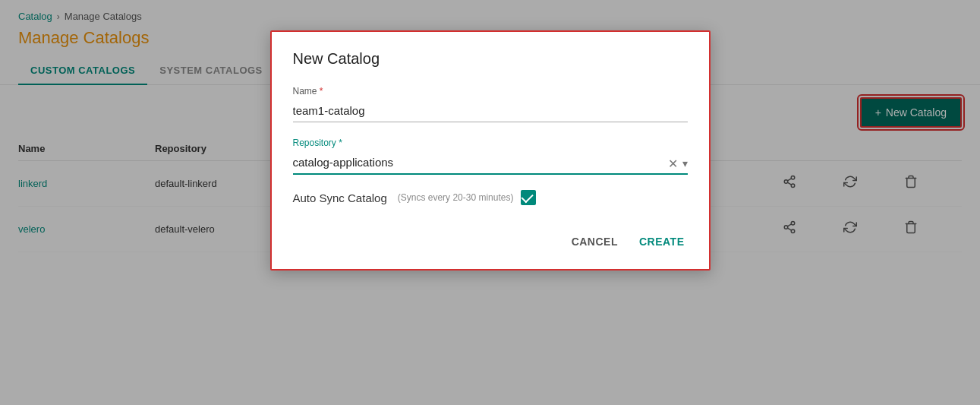 The width and height of the screenshot is (980, 405). I want to click on dialog-title: New Catalog, so click(490, 59).